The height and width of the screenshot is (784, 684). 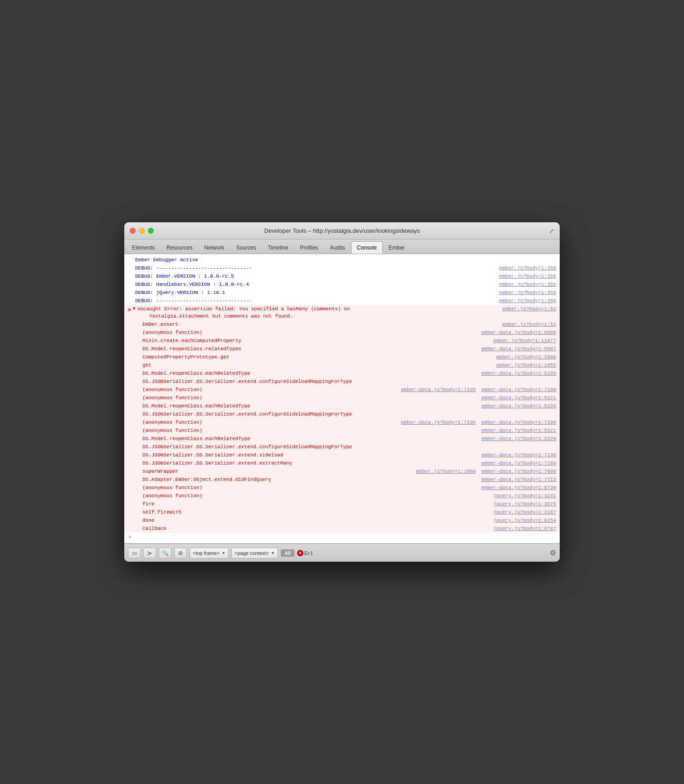 What do you see at coordinates (342, 455) in the screenshot?
I see `console-stack-line: DS.JSONSerializer.DS.Serializer.extend.s…` at bounding box center [342, 455].